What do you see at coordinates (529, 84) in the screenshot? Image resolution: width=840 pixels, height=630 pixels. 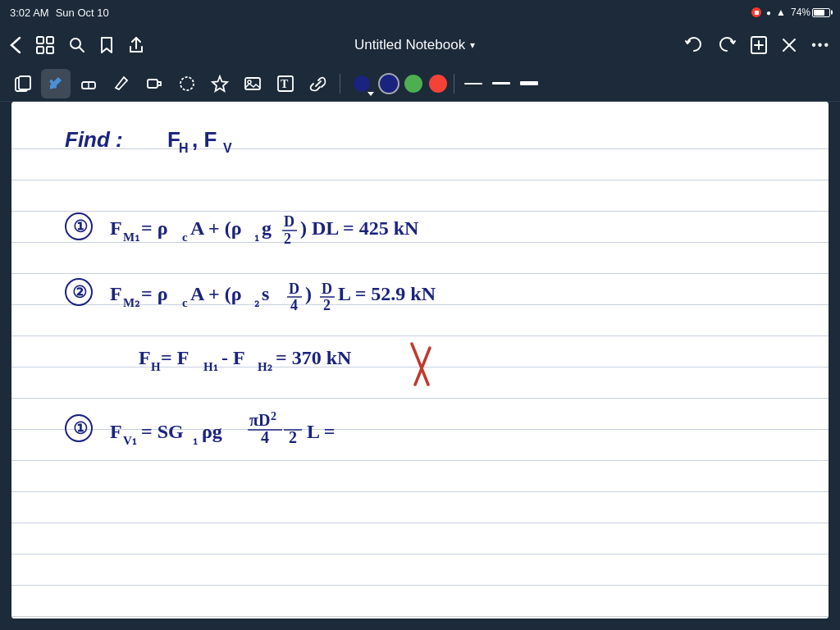 I see `stroke-thick` at bounding box center [529, 84].